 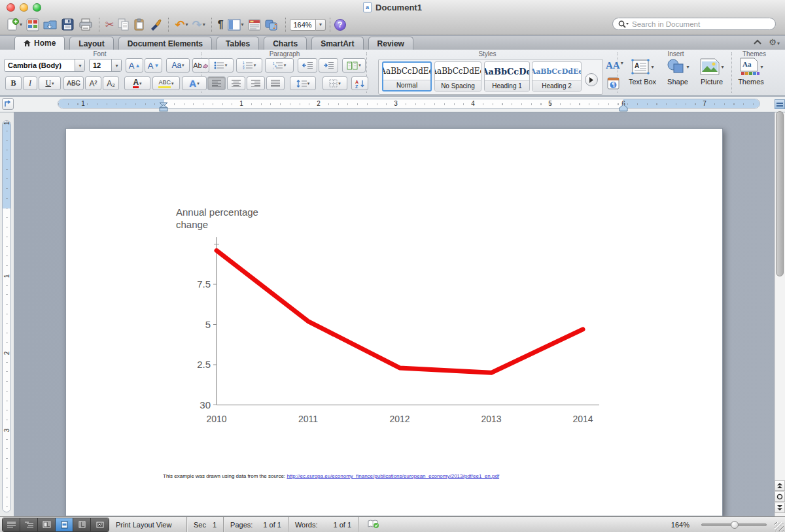 What do you see at coordinates (194, 84) in the screenshot?
I see `text-effects-button: A▾` at bounding box center [194, 84].